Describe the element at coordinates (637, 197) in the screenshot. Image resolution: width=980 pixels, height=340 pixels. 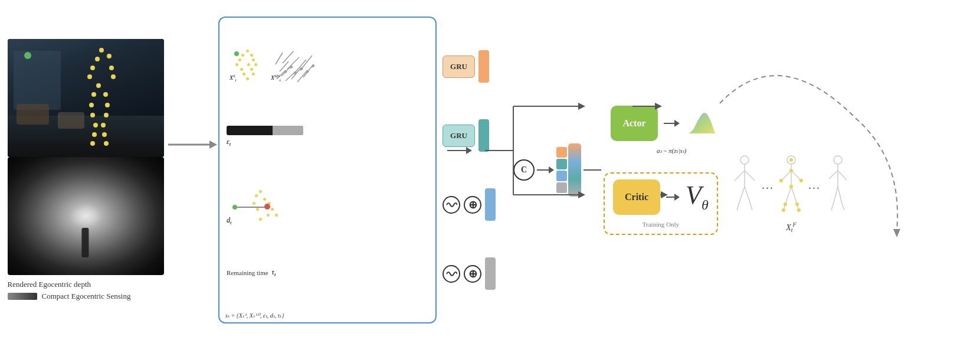
I see `critic-box: Critic` at that location.